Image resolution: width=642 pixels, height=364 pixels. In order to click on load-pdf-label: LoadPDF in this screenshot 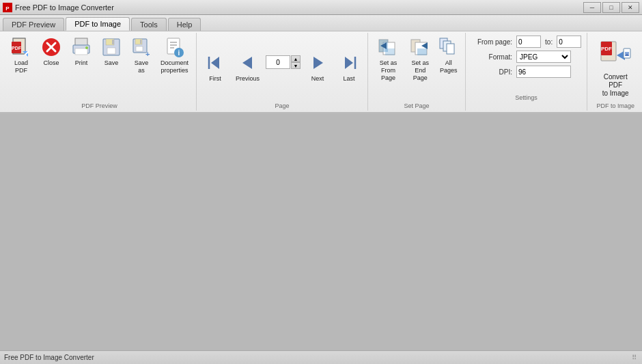, I will do `click(21, 67)`.